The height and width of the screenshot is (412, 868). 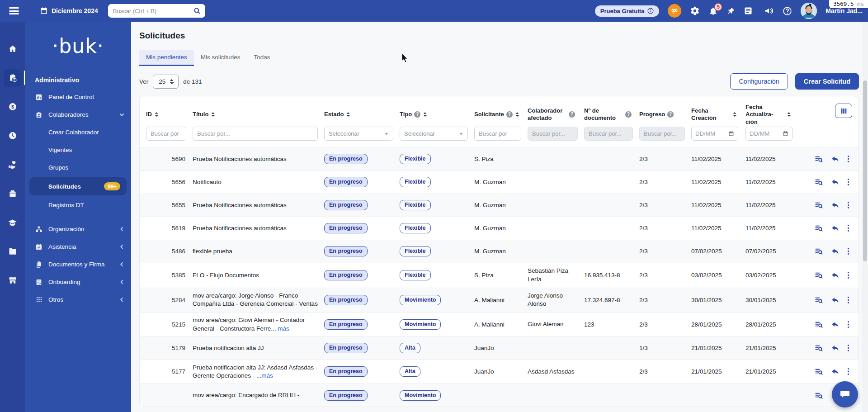 What do you see at coordinates (665, 114) in the screenshot?
I see `col-header-progreso: Progreso?` at bounding box center [665, 114].